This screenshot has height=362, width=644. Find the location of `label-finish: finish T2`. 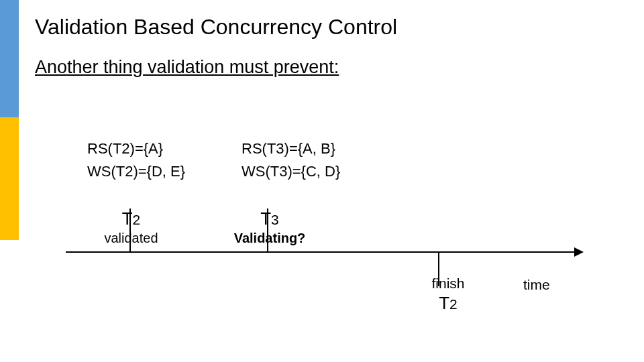

label-finish: finish T2 is located at coordinates (448, 295).